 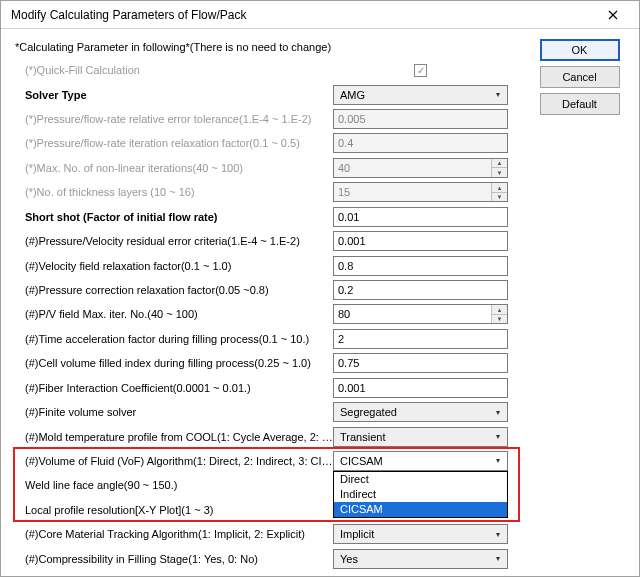 What do you see at coordinates (270, 168) in the screenshot?
I see `row-max-nonlinear: (*)Max. No. of non-linear iterations(40 …` at bounding box center [270, 168].